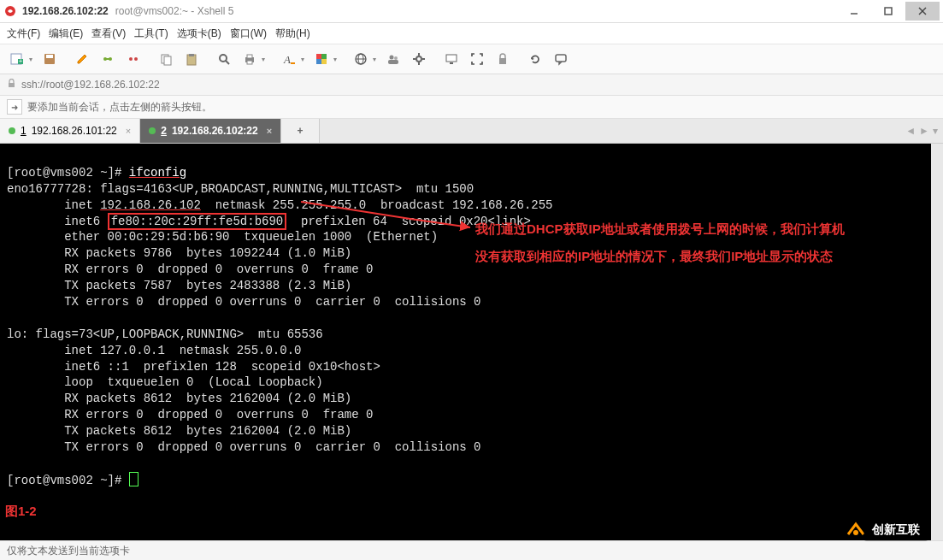  Describe the element at coordinates (180, 286) in the screenshot. I see `term-line: TX packets 7587 bytes 2483388 (2.3 MiB)` at that location.